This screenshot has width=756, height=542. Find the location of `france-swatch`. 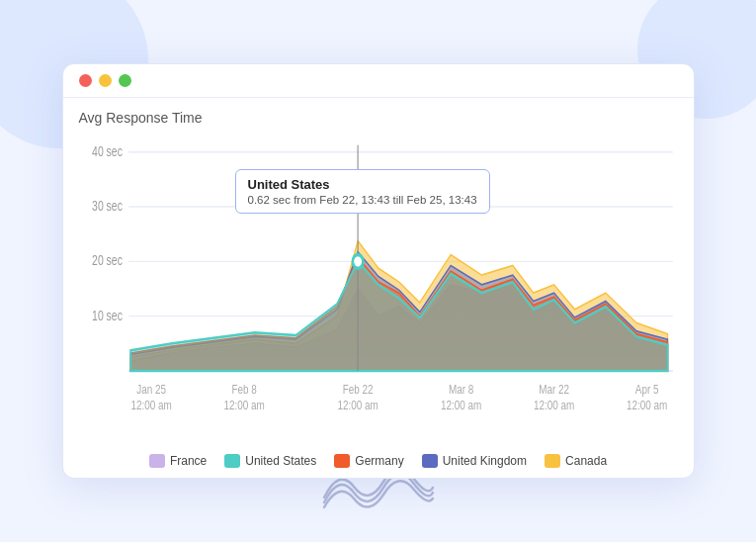

france-swatch is located at coordinates (157, 461).